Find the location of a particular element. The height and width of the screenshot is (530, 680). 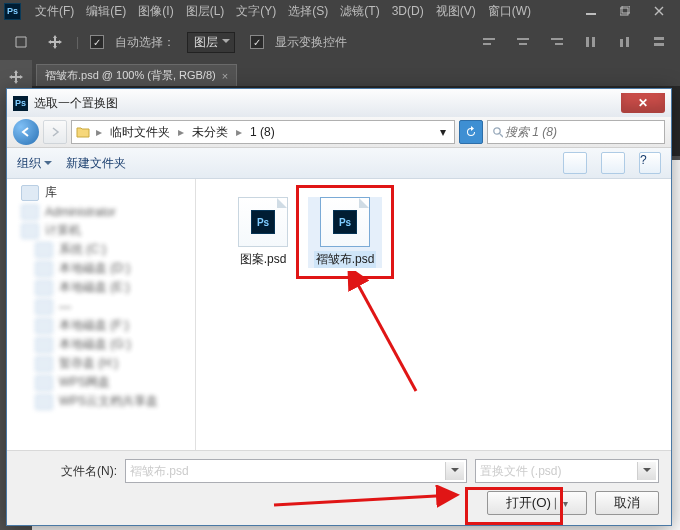

auto-select-checkbox is located at coordinates (97, 42).